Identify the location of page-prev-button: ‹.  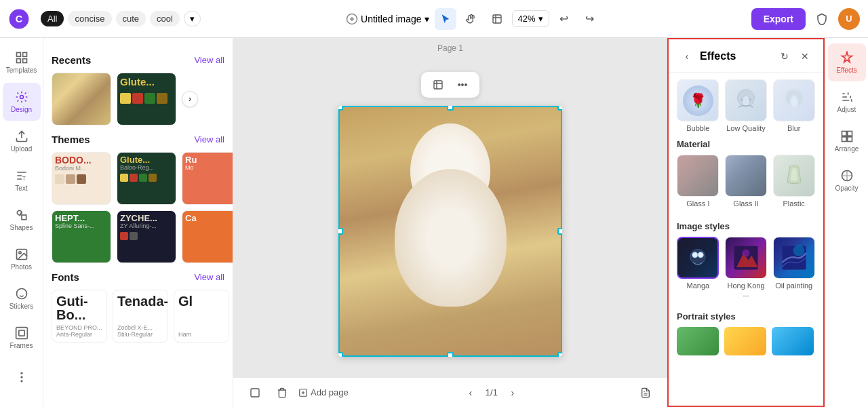
(471, 393).